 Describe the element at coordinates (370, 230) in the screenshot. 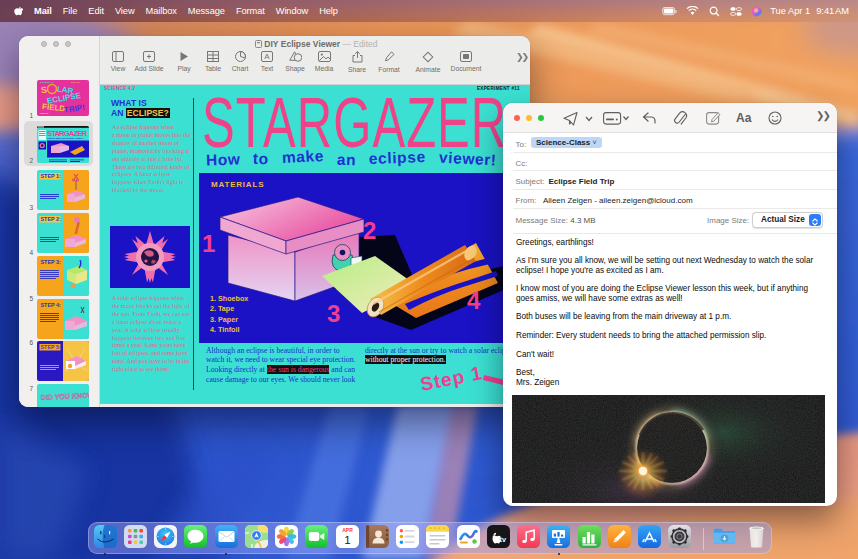

I see `svg-text: 2` at that location.